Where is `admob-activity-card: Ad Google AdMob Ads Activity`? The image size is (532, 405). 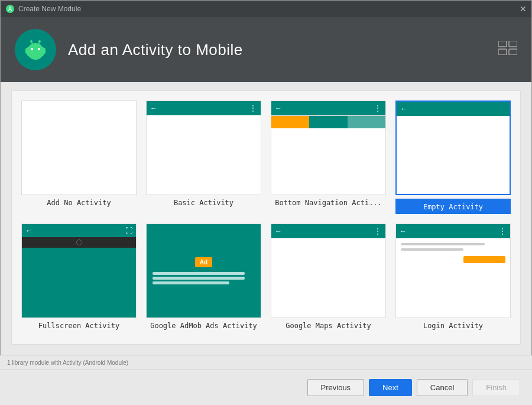
admob-activity-card: Ad Google AdMob Ads Activity is located at coordinates (203, 277).